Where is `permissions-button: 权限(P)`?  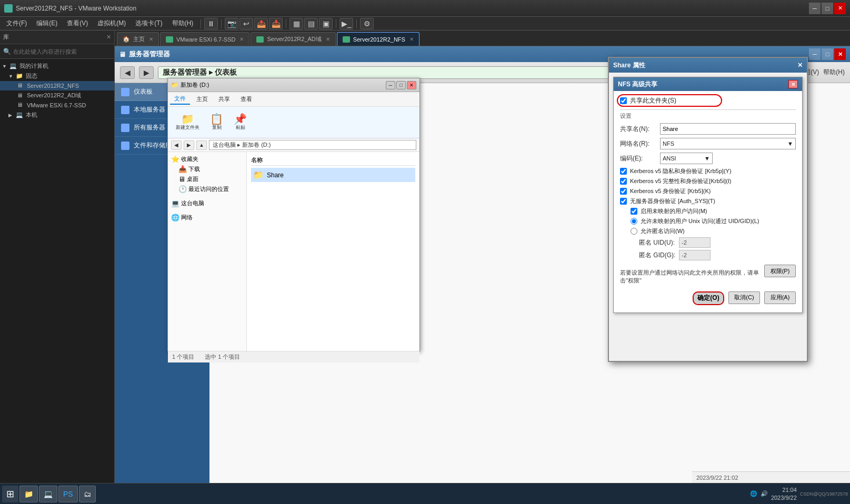
permissions-button: 权限(P) is located at coordinates (780, 271).